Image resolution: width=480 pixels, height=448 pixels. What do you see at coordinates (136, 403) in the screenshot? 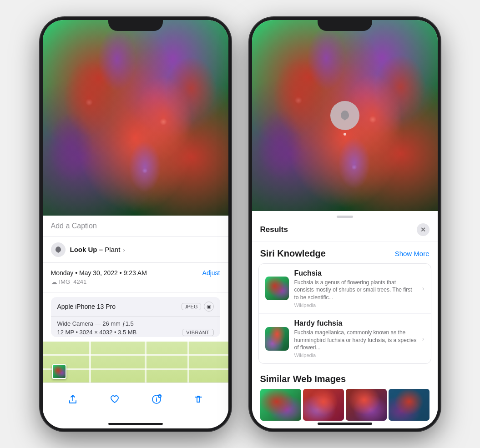
I see `bottom-toolbar: i ✦` at bounding box center [136, 403].